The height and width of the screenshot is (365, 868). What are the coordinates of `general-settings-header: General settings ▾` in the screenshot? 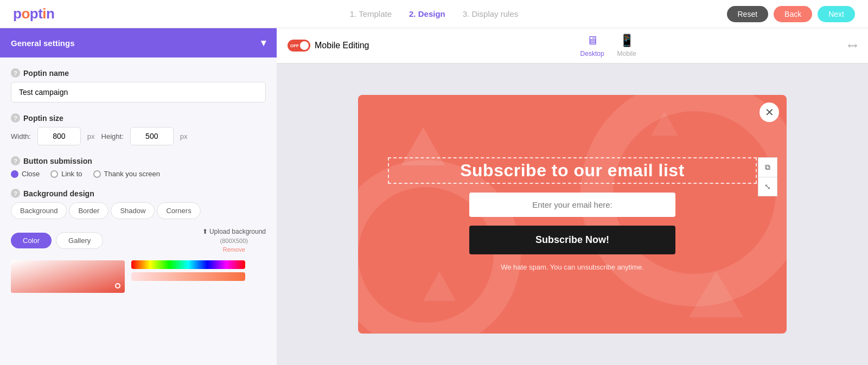 It's located at (138, 43).